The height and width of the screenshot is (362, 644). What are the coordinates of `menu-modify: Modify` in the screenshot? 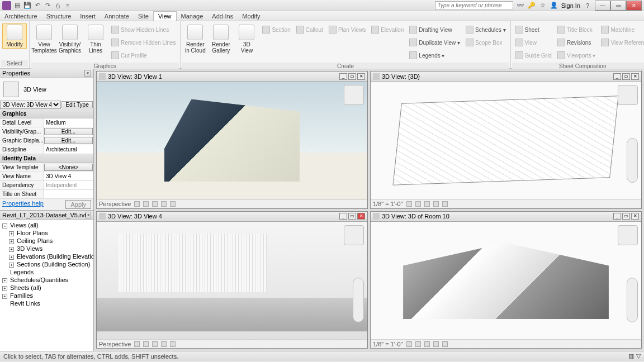 It's located at (251, 16).